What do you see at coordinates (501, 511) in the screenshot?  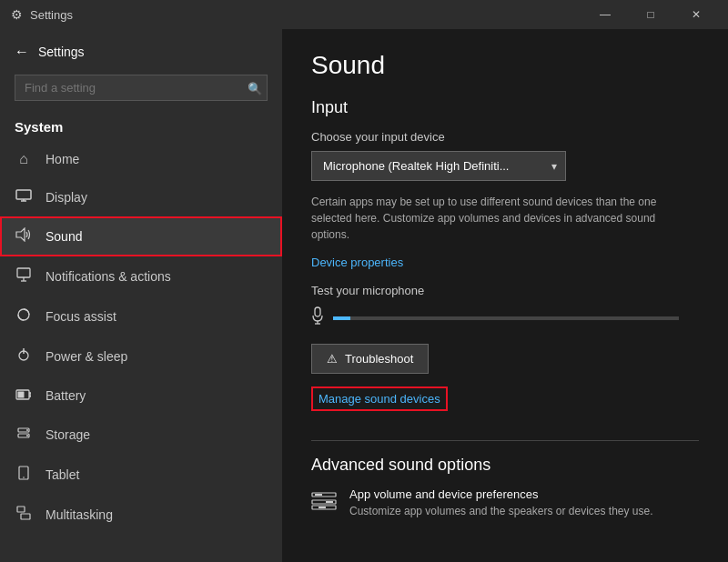 I see `app-volume-desc: Customize app volumes and the speakers o…` at bounding box center [501, 511].